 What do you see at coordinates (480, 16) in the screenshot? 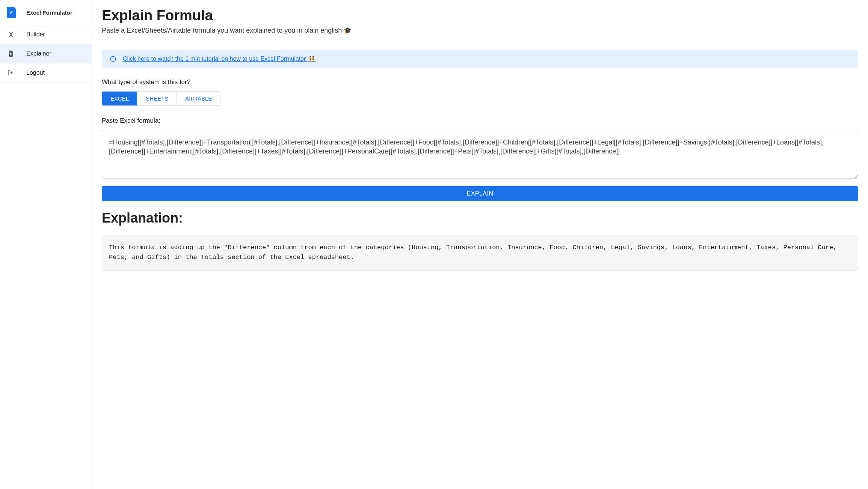
I see `page-title: Explain Formula` at bounding box center [480, 16].